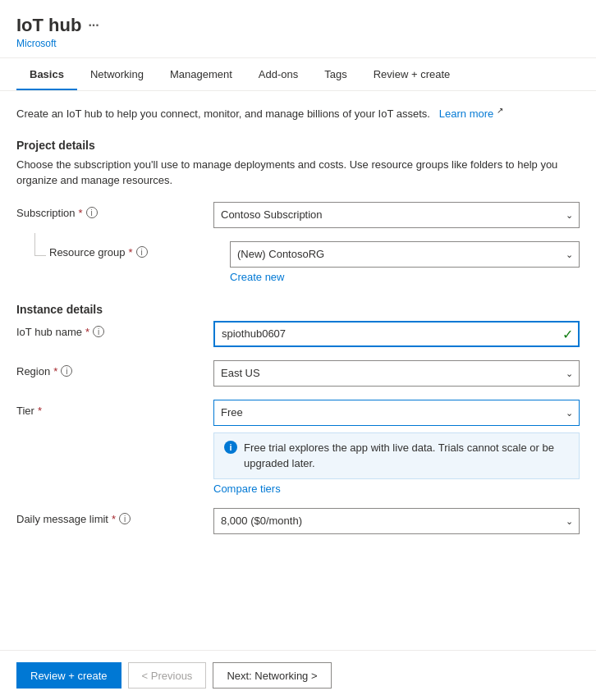 Image resolution: width=596 pixels, height=700 pixels. I want to click on region-control: East US ⌄, so click(397, 373).